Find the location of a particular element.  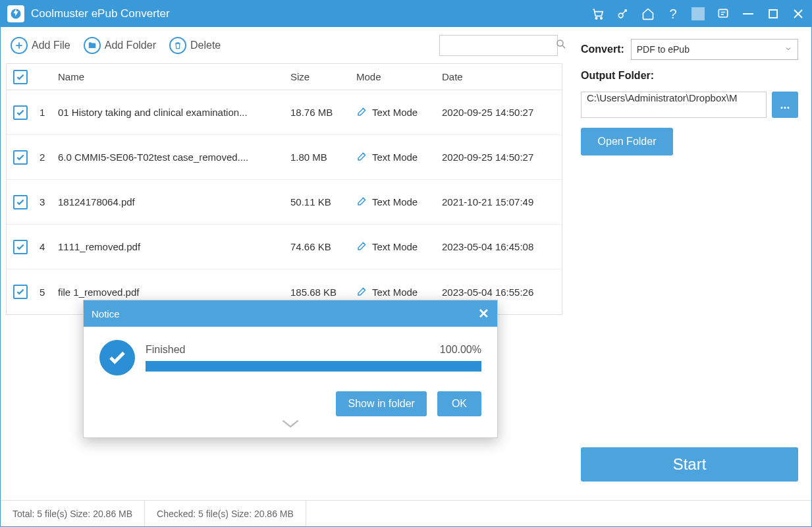

progress-percent: 100.00% is located at coordinates (461, 350).